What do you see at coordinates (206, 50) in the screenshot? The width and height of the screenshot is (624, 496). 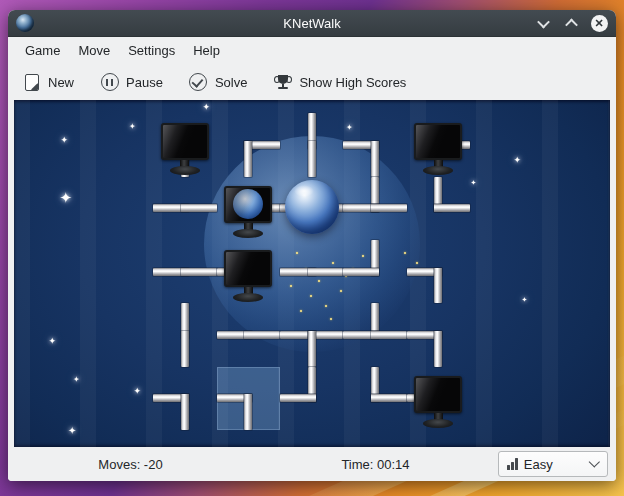 I see `menu-help: Help` at bounding box center [206, 50].